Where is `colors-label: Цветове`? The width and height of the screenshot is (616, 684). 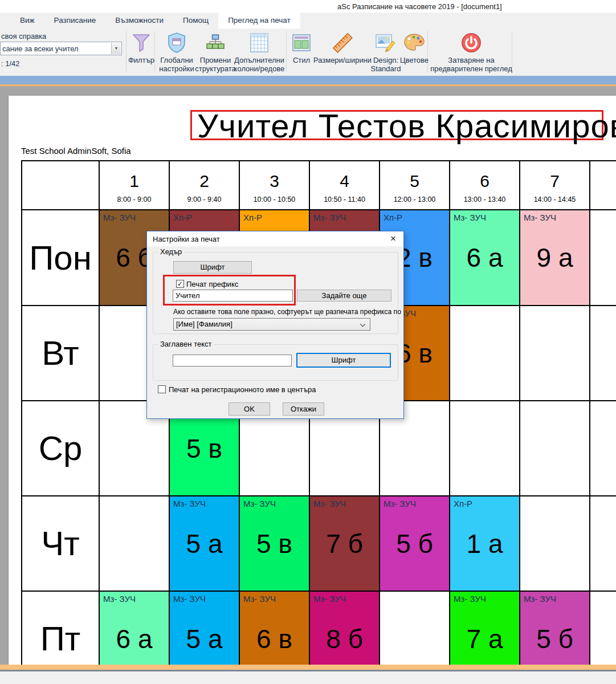 colors-label: Цветове is located at coordinates (414, 60).